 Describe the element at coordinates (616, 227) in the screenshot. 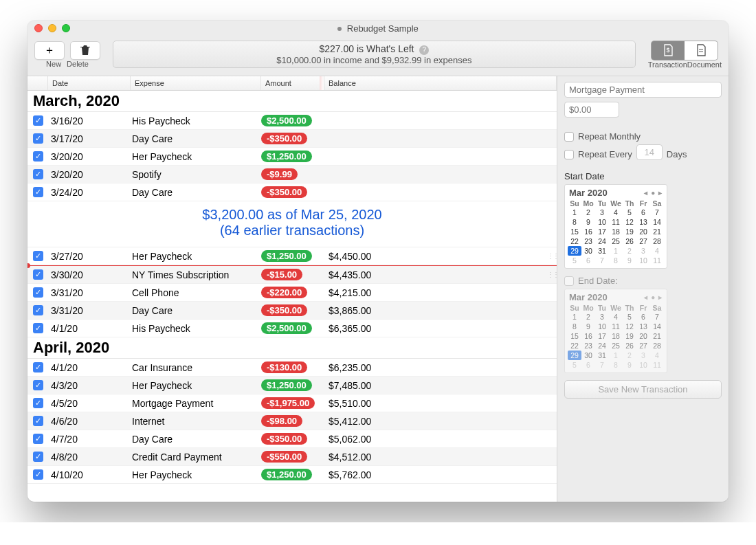

I see `start-date-calendar: Mar 2020◂ ● ▸SuMoTuWeThFrSa1234567891011…` at that location.